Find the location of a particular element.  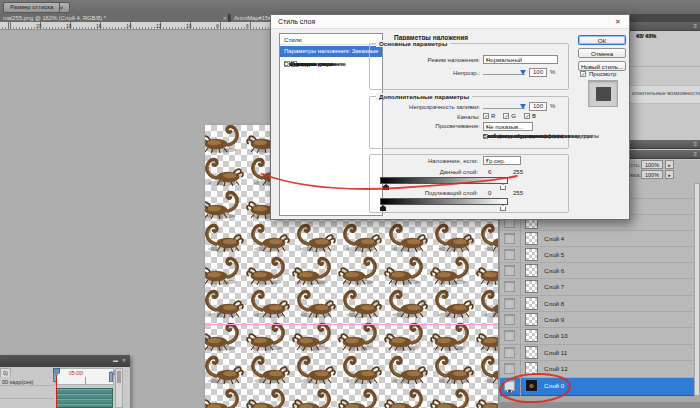

layer-row-Слой 5: Слой 5 is located at coordinates (600, 255).